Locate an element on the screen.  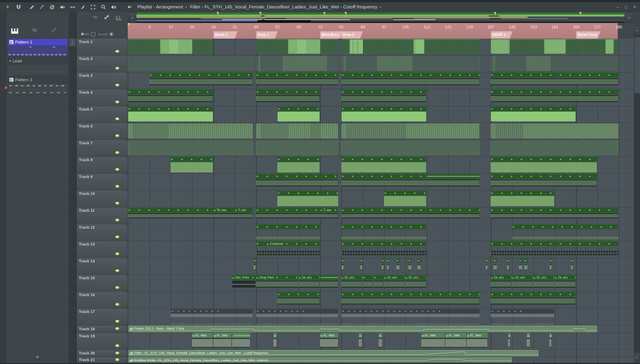
picker-scrollbar-handle: ❘ is located at coordinates (73, 42).